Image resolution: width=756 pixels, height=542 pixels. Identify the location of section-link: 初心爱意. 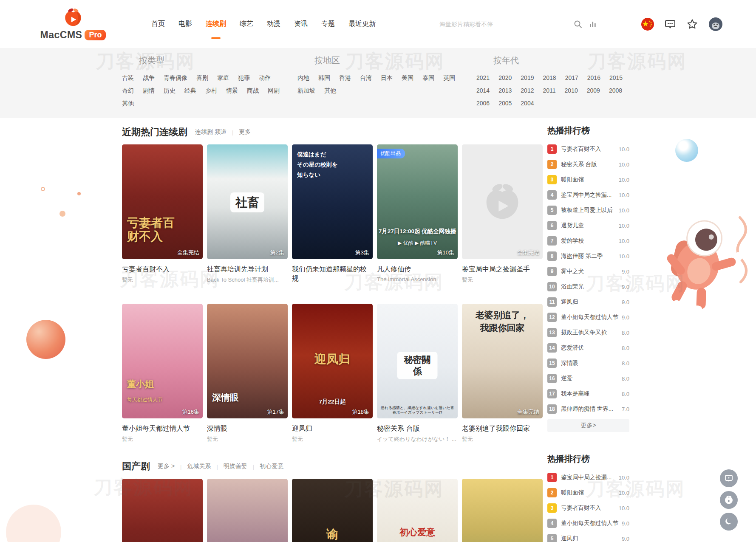
(272, 466).